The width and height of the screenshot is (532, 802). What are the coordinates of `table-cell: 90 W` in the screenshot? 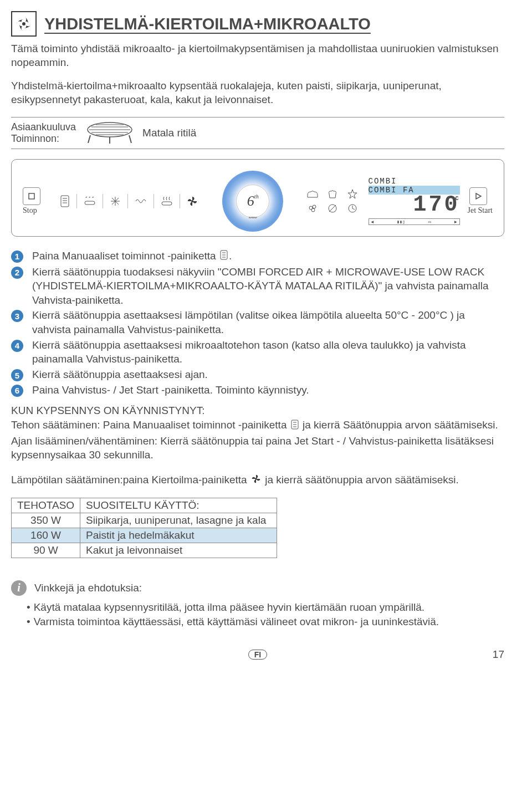 It's located at (46, 550).